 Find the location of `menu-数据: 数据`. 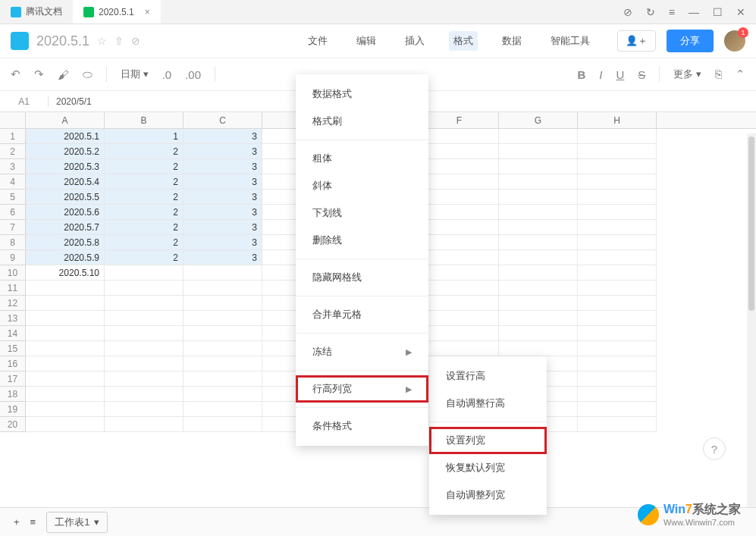

menu-数据: 数据 is located at coordinates (512, 41).